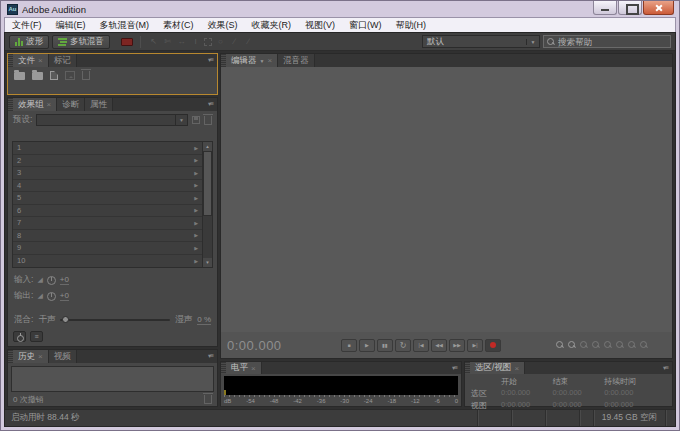 This screenshot has height=431, width=680. Describe the element at coordinates (178, 25) in the screenshot. I see `menu-item-clip: 素材(C)` at that location.